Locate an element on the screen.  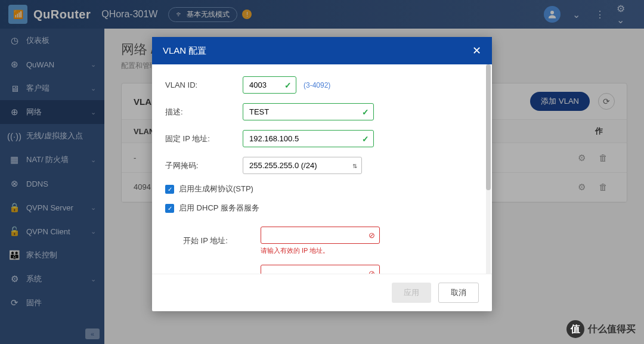
start-ip-label: 开始 IP 地址: is located at coordinates (222, 241).